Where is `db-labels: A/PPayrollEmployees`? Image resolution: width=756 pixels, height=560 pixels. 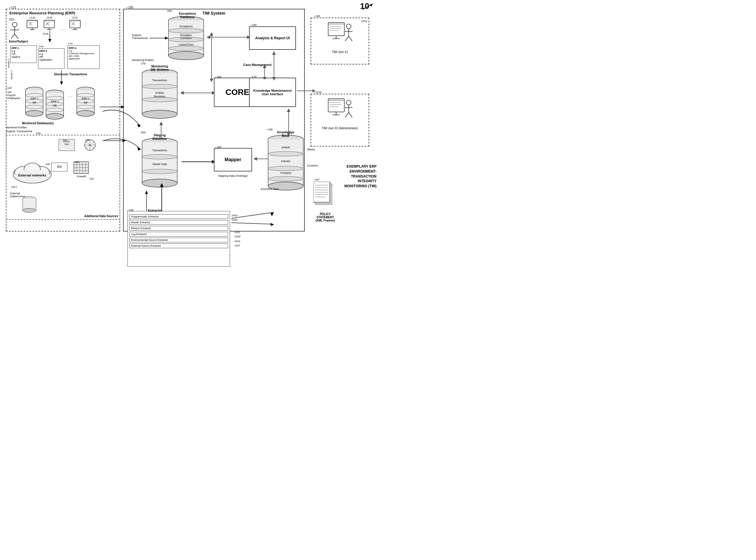 db-labels: A/PPayrollEmployees is located at coordinates (14, 95).